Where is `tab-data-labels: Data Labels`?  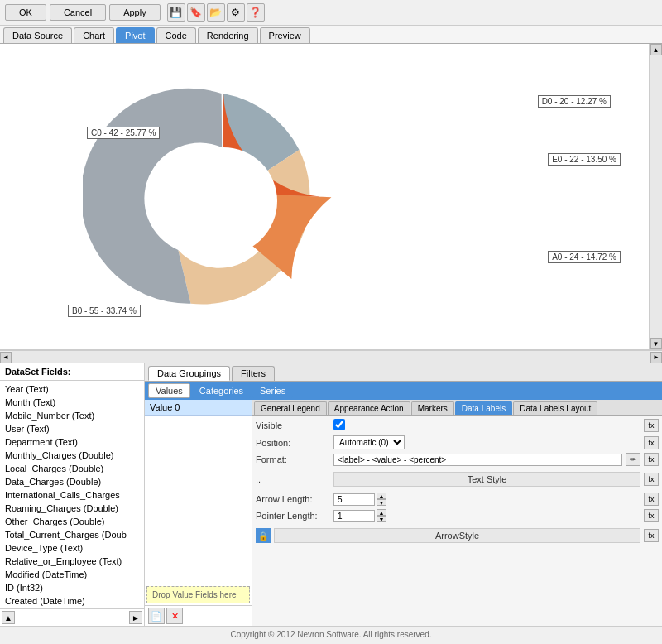 tab-data-labels: Data Labels is located at coordinates (483, 408).